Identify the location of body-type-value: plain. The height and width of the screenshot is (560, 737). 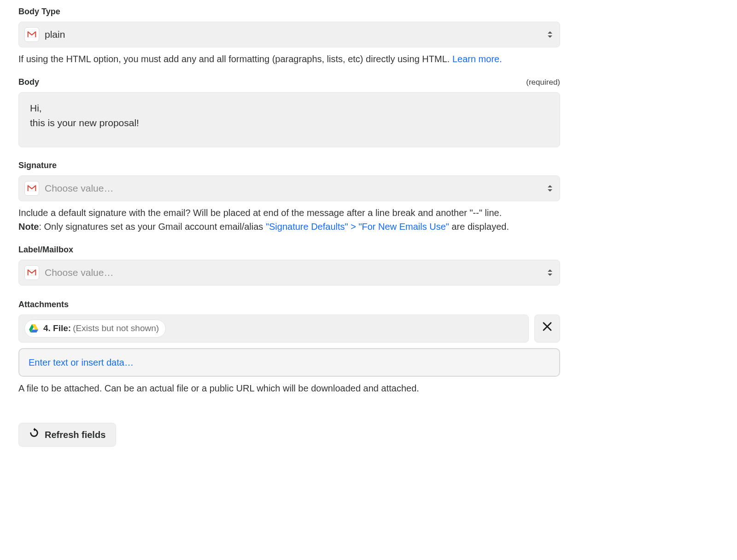
(295, 35).